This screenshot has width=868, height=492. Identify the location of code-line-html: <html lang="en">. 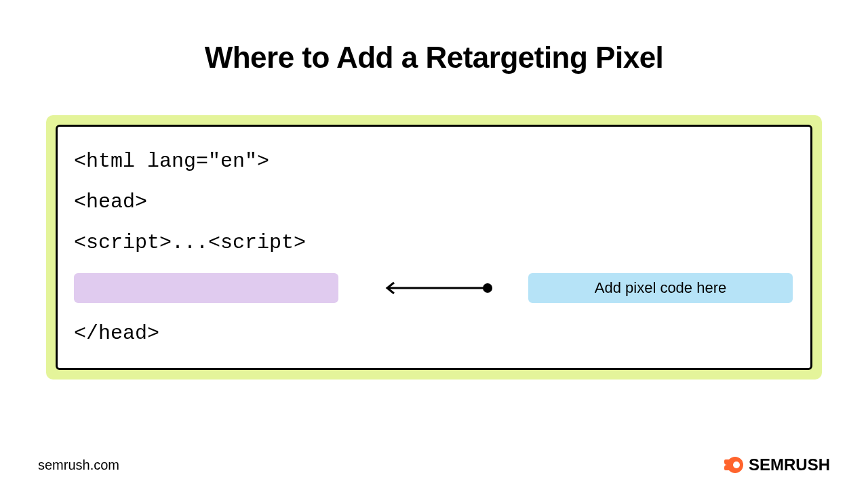
(434, 161).